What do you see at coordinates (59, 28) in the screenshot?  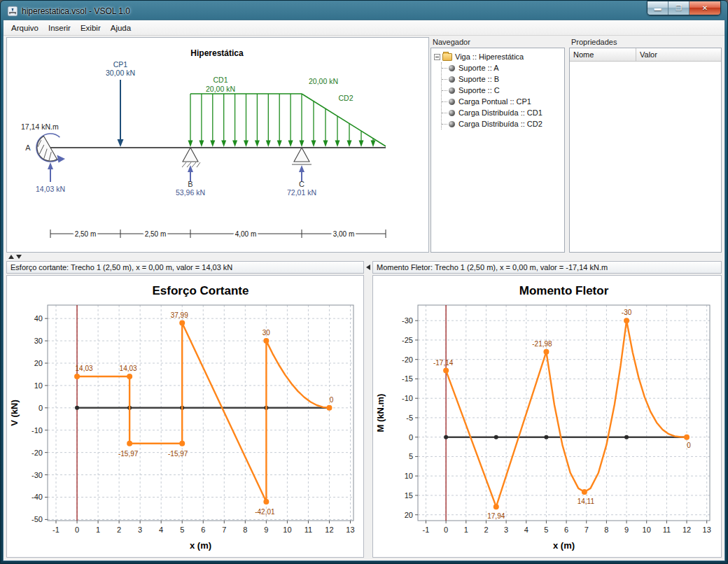 I see `menu-inserir: Inserir` at bounding box center [59, 28].